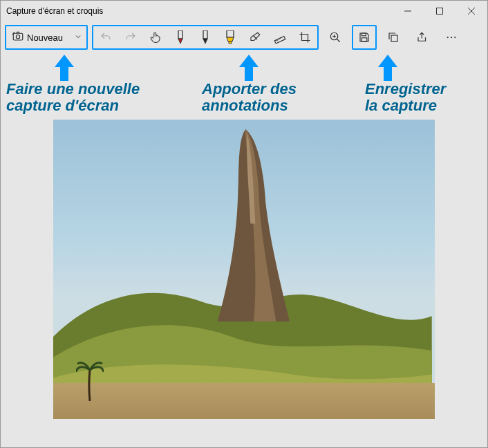  What do you see at coordinates (64, 68) in the screenshot?
I see `callout-arrow-nouveau` at bounding box center [64, 68].